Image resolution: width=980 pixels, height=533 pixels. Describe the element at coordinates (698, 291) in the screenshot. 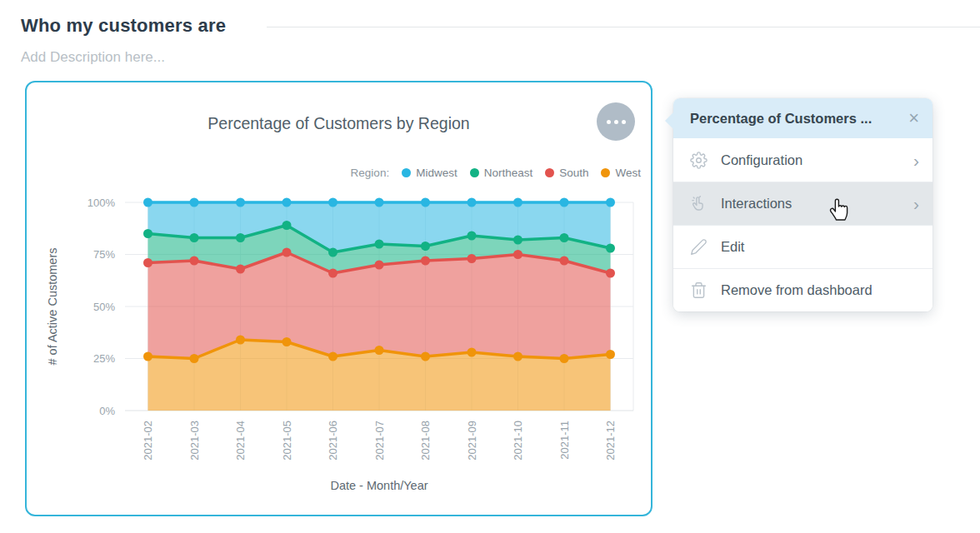

I see `trash-icon` at that location.